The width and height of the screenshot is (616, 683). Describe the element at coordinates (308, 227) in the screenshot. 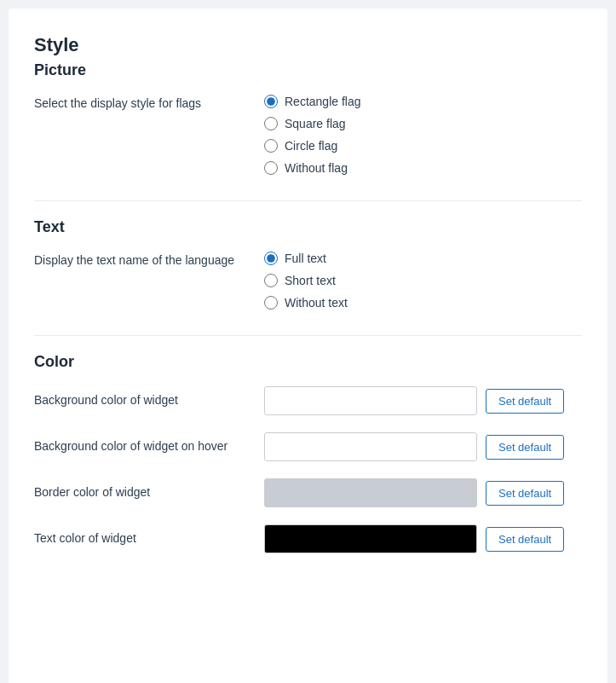

I see `text-subtitle: Text` at that location.